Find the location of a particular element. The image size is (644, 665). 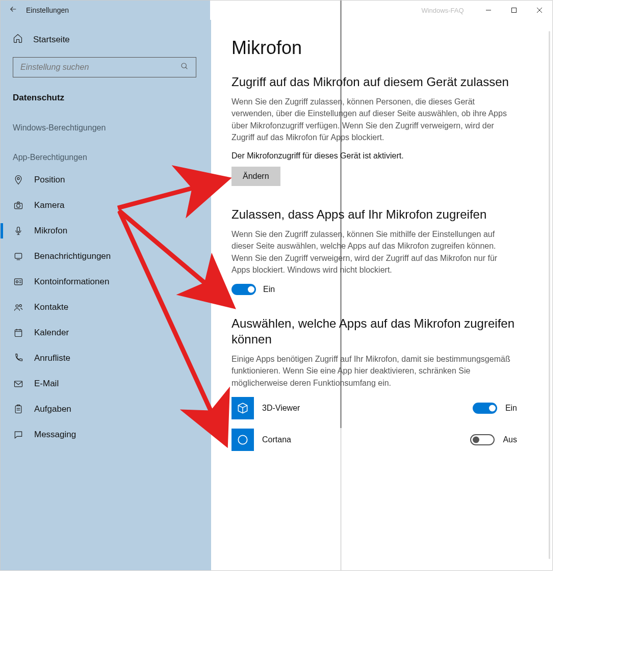

sidebar-item-anrufliste: Anrufliste is located at coordinates (106, 358).